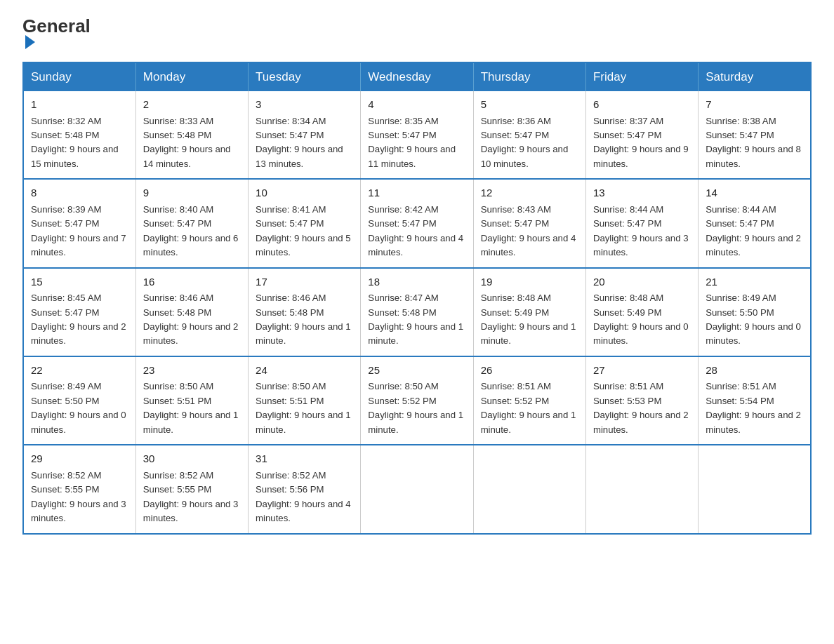  I want to click on calendar-cell: 13Sunrise: 8:44 AMSunset: 5:47 PMDayligh…, so click(642, 223).